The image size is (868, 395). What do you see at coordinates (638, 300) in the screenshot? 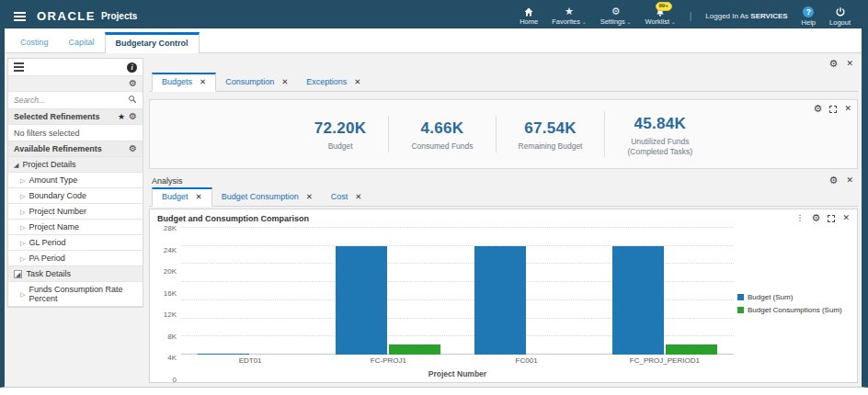
I see `bar-budget-sum-fc-proj-period1` at bounding box center [638, 300].